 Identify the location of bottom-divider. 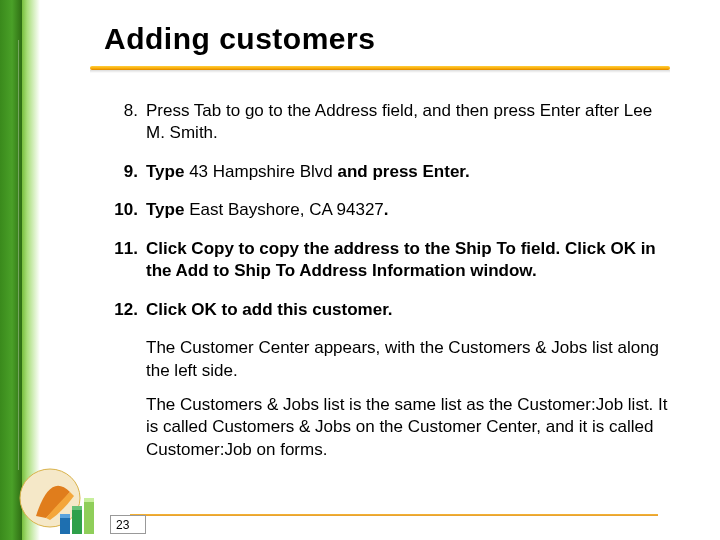
(394, 515).